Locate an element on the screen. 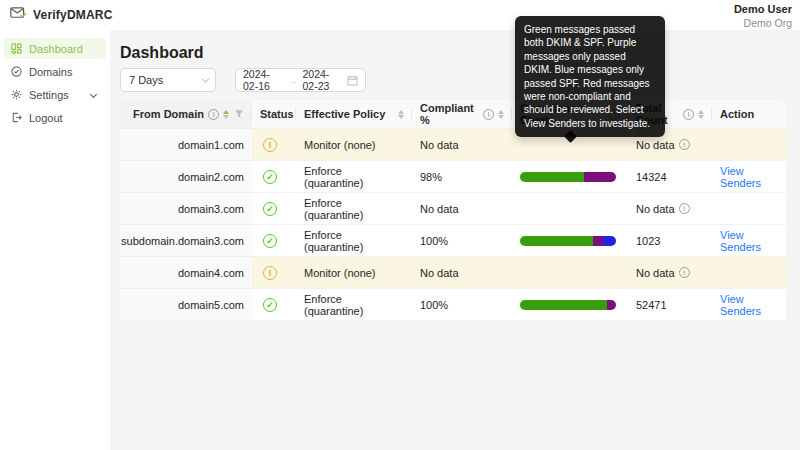 The image size is (800, 450). column-label: From Domaini is located at coordinates (176, 114).